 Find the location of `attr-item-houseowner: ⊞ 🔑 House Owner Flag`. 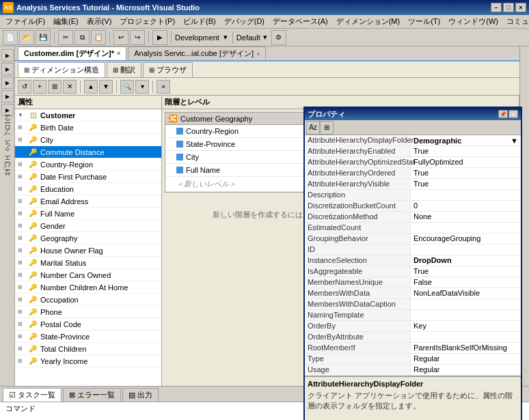

attr-item-houseowner: ⊞ 🔑 House Owner Flag is located at coordinates (88, 251).